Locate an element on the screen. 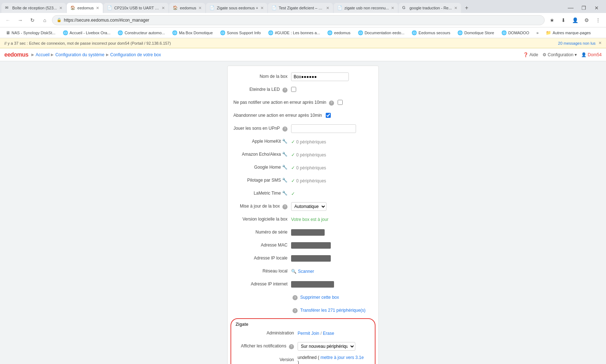  nav-actions: ★ ⬇ 👤 ⚙ ⋮ is located at coordinates (575, 20).